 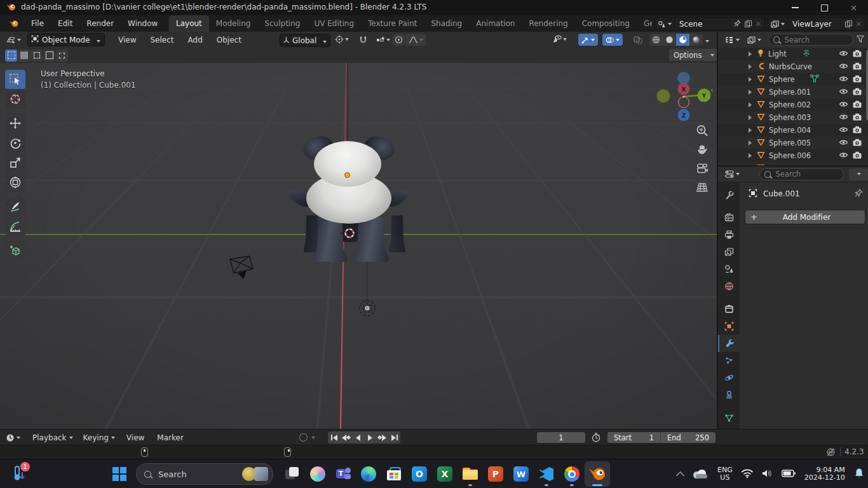 I want to click on outliner-row-nurbscurve: NurbsCurve, so click(x=793, y=67).